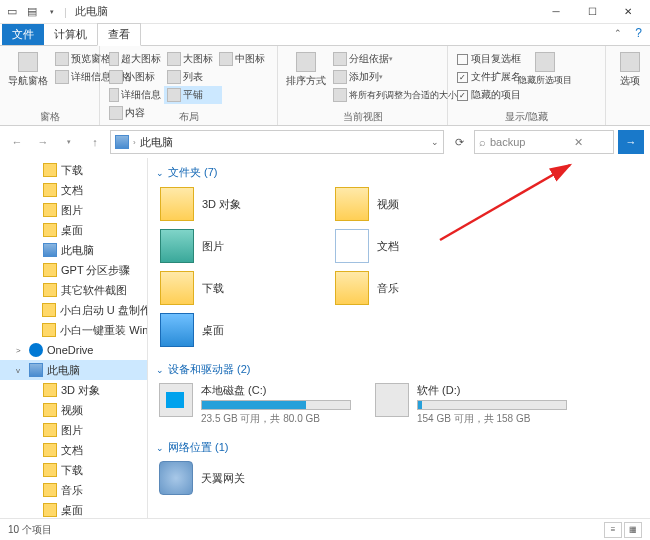  Describe the element at coordinates (544, 142) in the screenshot. I see `search-box: ⌕ ✕` at that location.